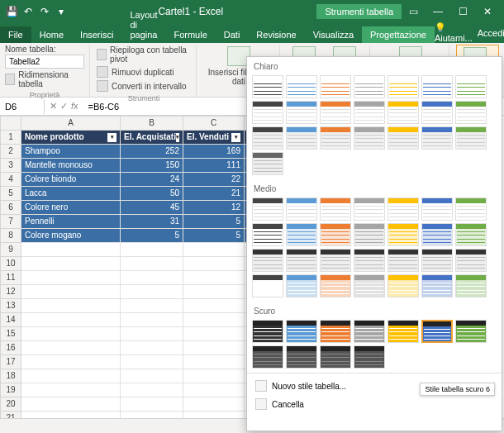  I want to click on row-header: 20, so click(11, 405).